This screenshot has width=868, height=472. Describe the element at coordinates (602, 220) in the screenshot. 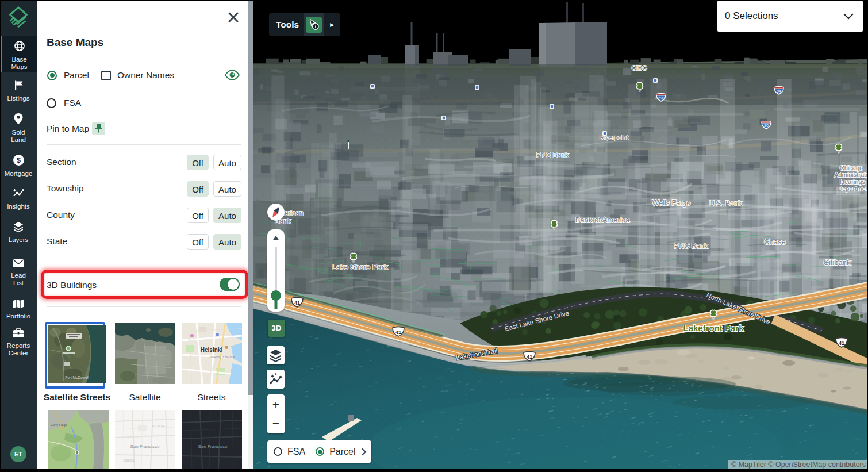

I see `svg-text: Bank of America` at that location.